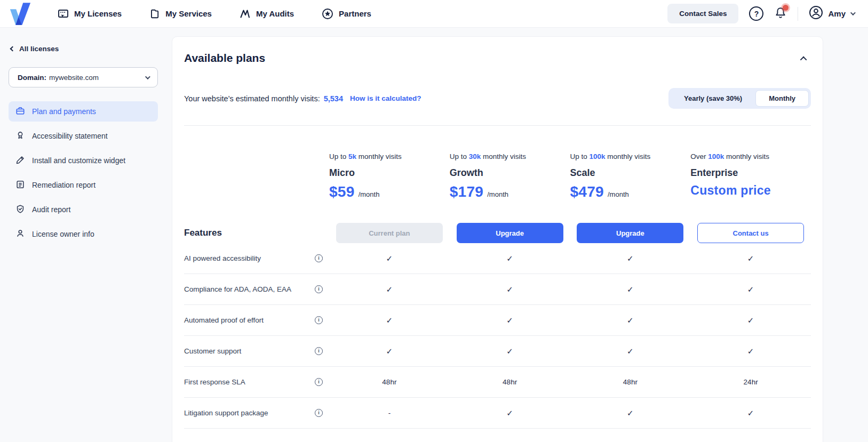  I want to click on logo-icon, so click(20, 14).